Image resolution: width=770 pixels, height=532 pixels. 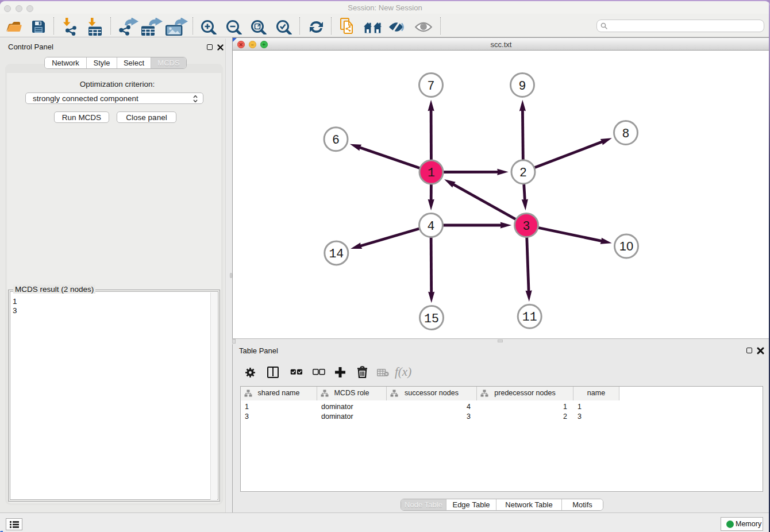 What do you see at coordinates (526, 226) in the screenshot?
I see `svg-text: 3` at bounding box center [526, 226].